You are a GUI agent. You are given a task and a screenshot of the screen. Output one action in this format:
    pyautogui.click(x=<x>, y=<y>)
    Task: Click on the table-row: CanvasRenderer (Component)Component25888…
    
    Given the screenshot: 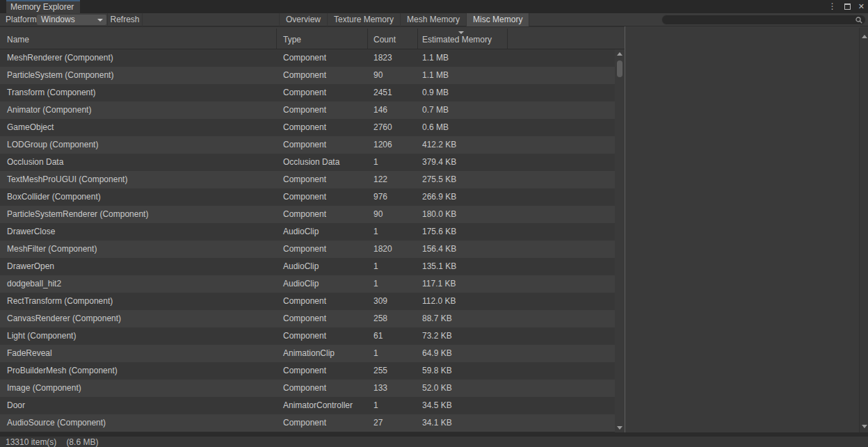 What is the action you would take?
    pyautogui.click(x=307, y=318)
    